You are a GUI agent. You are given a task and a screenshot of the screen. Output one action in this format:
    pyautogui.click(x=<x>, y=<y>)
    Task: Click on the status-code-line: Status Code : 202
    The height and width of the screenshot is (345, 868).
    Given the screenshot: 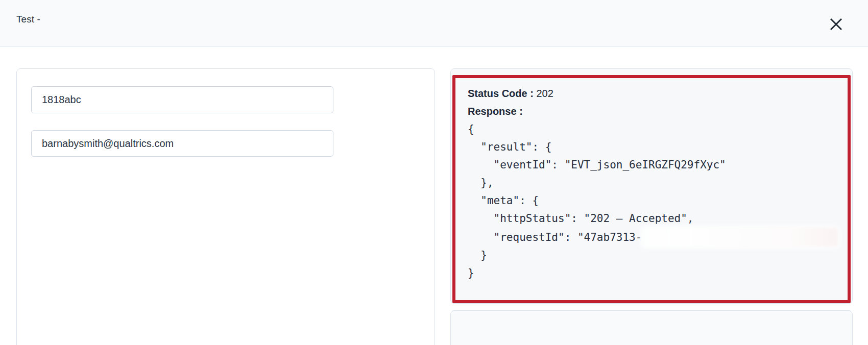 What is the action you would take?
    pyautogui.click(x=652, y=94)
    